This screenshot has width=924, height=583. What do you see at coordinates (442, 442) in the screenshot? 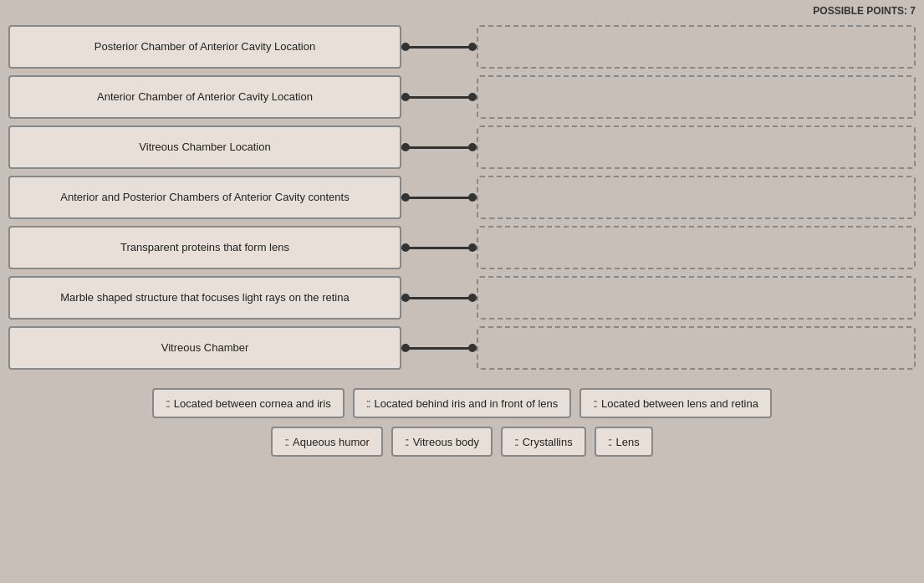
I see `drag-item-vitreous-body: :: Vitreous body` at bounding box center [442, 442].